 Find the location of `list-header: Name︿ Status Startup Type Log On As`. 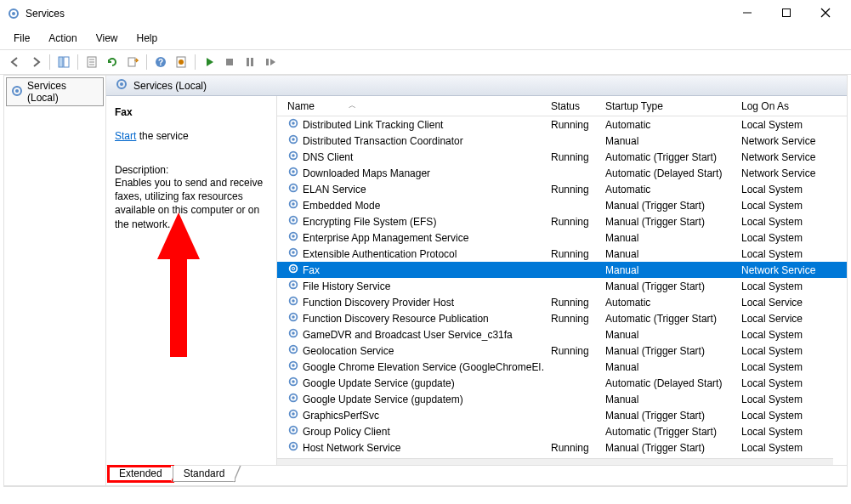

list-header: Name︿ Status Startup Type Log On As is located at coordinates (562, 106).